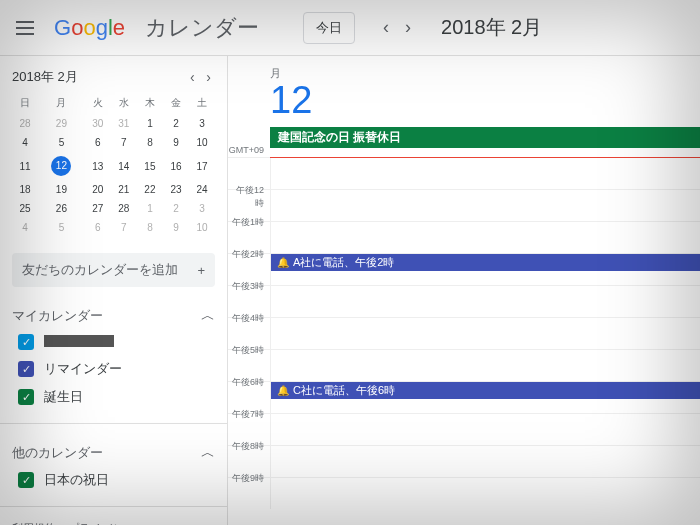  Describe the element at coordinates (124, 166) in the screenshot. I see `mini-cal-day: 14` at that location.